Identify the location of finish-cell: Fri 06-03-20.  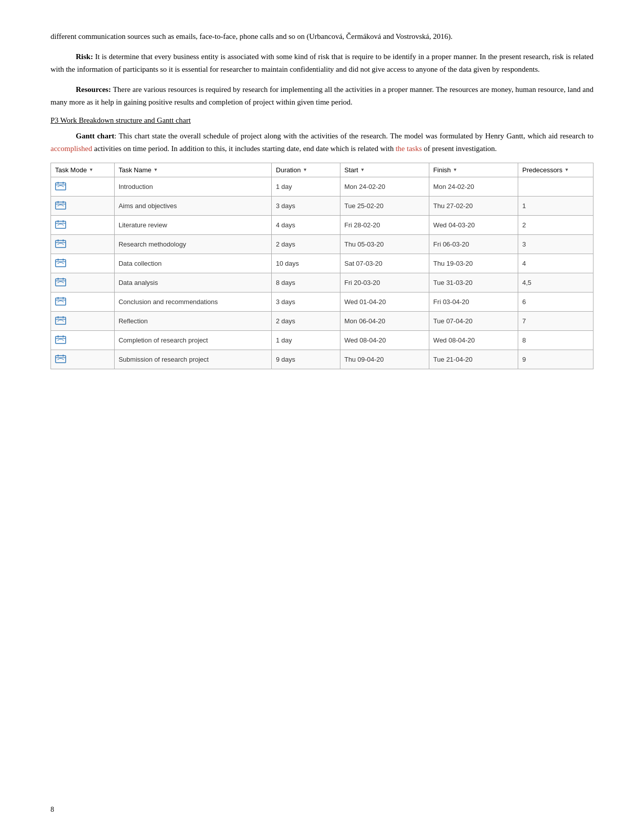
(473, 244).